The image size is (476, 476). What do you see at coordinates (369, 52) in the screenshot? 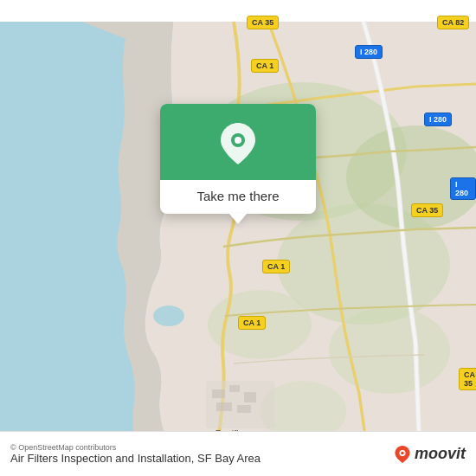
I see `road-badge-i280-top: I 280` at bounding box center [369, 52].